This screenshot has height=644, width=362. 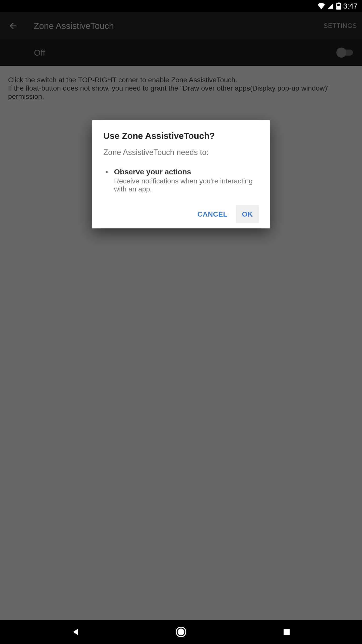 What do you see at coordinates (155, 152) in the screenshot?
I see `dialog-subtitle: Zone AssistiveTouch needs to:` at bounding box center [155, 152].